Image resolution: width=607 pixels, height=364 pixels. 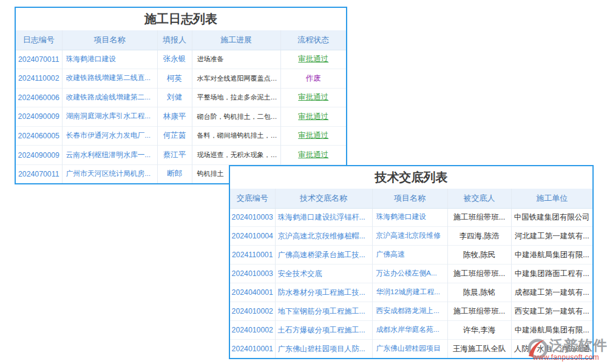 What do you see at coordinates (480, 330) in the screenshot?
I see `receiver-text: 许华,李海` at bounding box center [480, 330].